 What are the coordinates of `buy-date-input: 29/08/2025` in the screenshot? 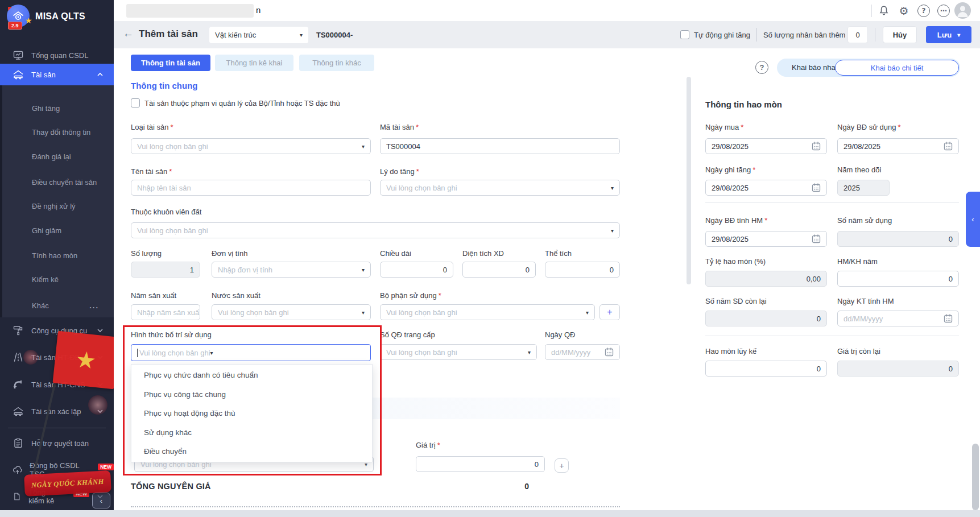 It's located at (766, 146).